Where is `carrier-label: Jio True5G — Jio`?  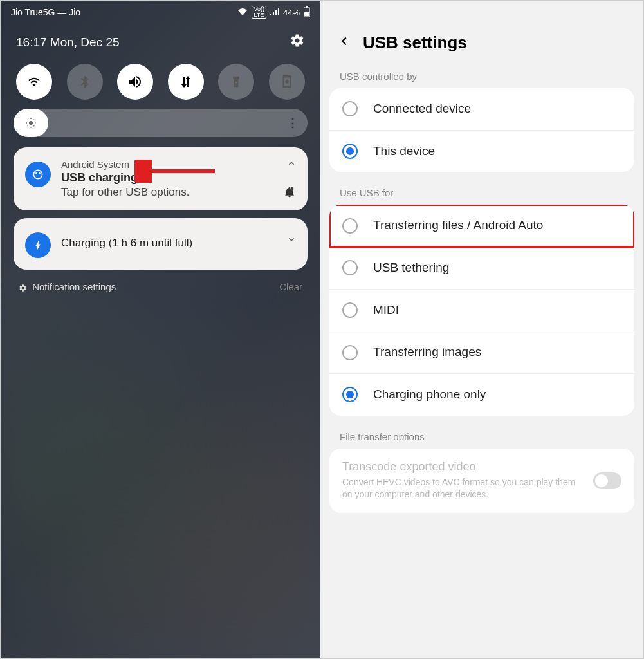
carrier-label: Jio True5G — Jio is located at coordinates (46, 12).